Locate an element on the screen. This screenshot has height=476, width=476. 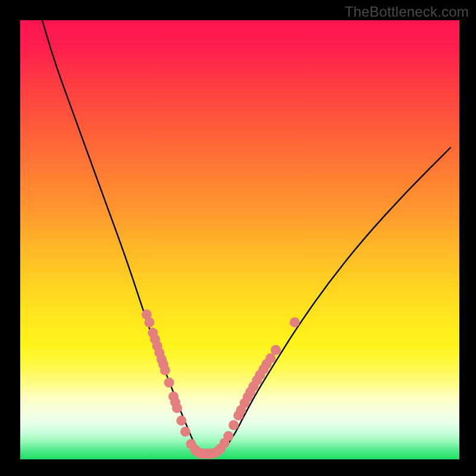
watermark-text: TheBottleneck.com is located at coordinates (407, 12).